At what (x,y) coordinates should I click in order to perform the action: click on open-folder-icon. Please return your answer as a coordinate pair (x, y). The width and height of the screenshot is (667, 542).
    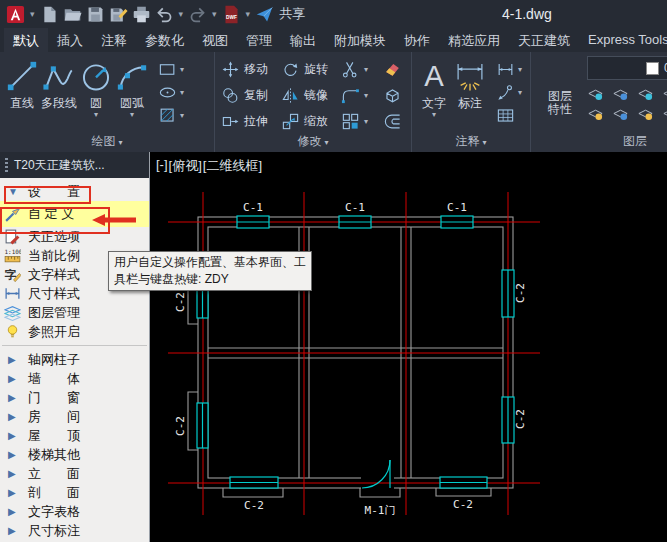
    Looking at the image, I should click on (72, 14).